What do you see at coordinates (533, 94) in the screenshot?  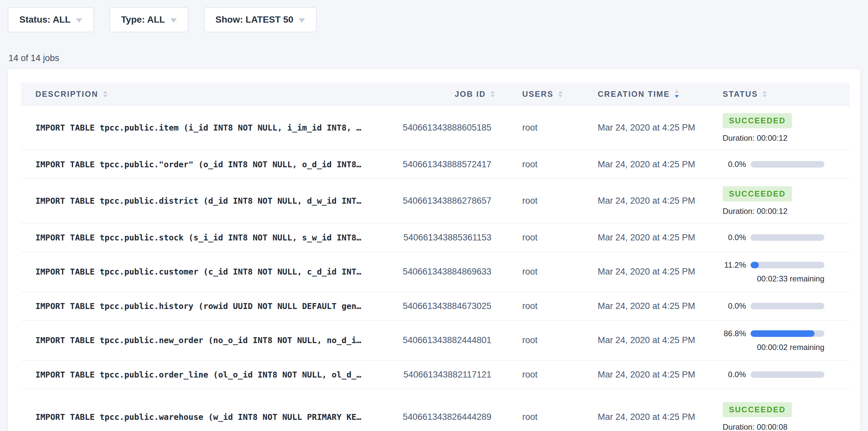 I see `column-header-user: USERS` at bounding box center [533, 94].